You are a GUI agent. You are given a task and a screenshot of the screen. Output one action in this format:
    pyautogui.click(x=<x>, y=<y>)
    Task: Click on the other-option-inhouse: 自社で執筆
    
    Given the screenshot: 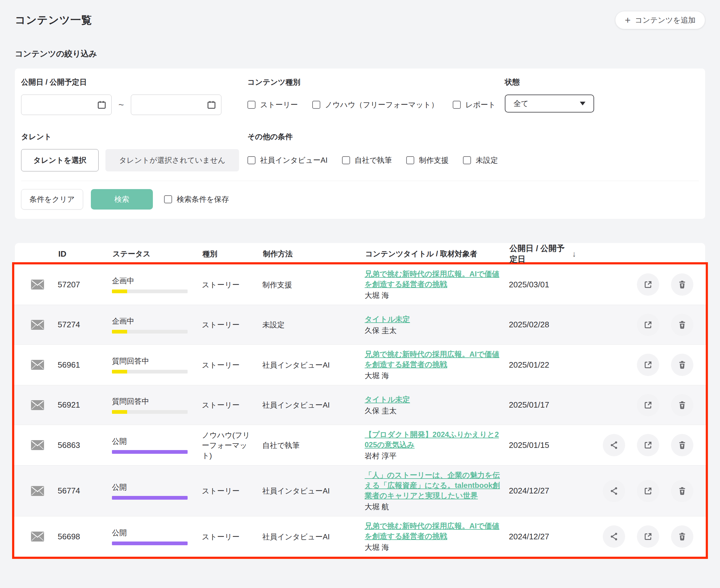 What is the action you would take?
    pyautogui.click(x=367, y=160)
    